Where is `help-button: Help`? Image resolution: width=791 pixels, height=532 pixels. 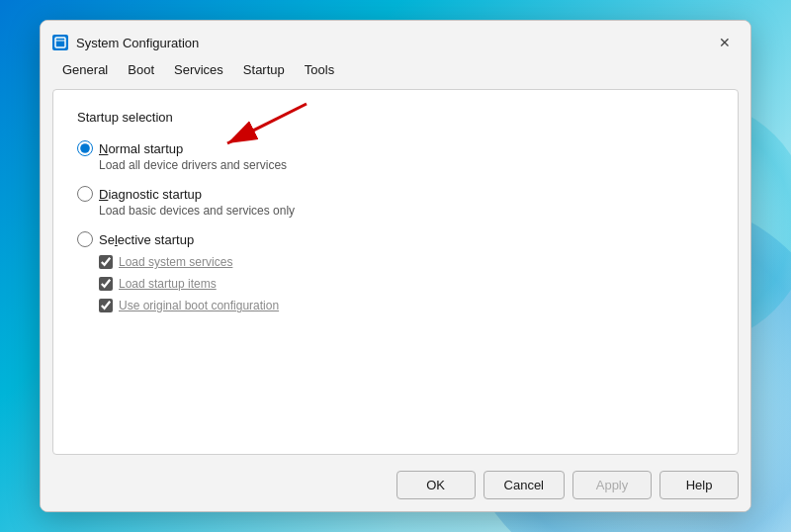 help-button: Help is located at coordinates (699, 485).